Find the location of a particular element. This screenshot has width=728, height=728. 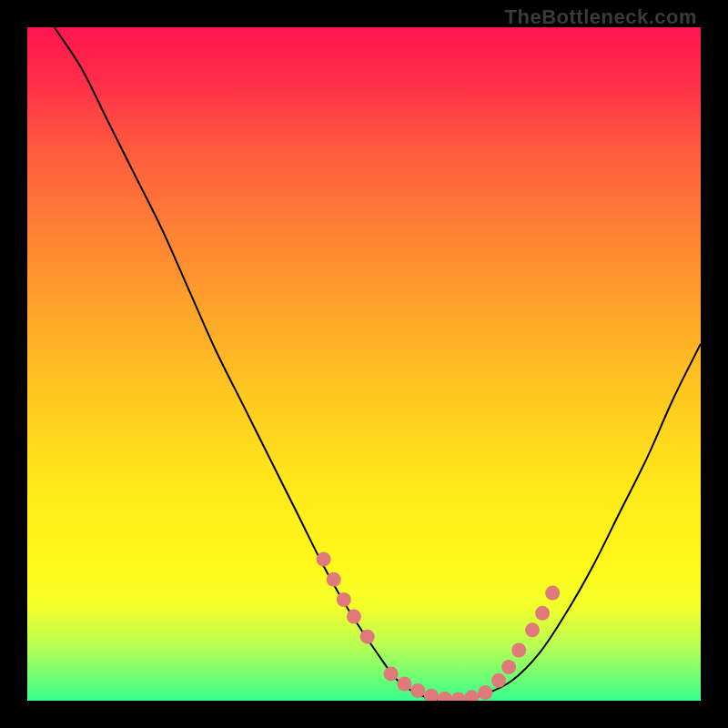

attribution-text: TheBottleneck.com is located at coordinates (601, 17).